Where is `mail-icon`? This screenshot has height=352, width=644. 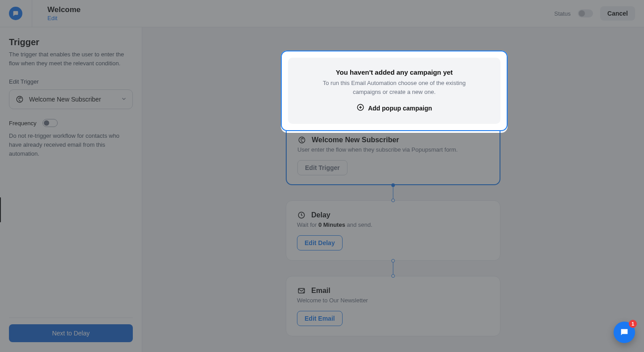
mail-icon is located at coordinates (301, 291).